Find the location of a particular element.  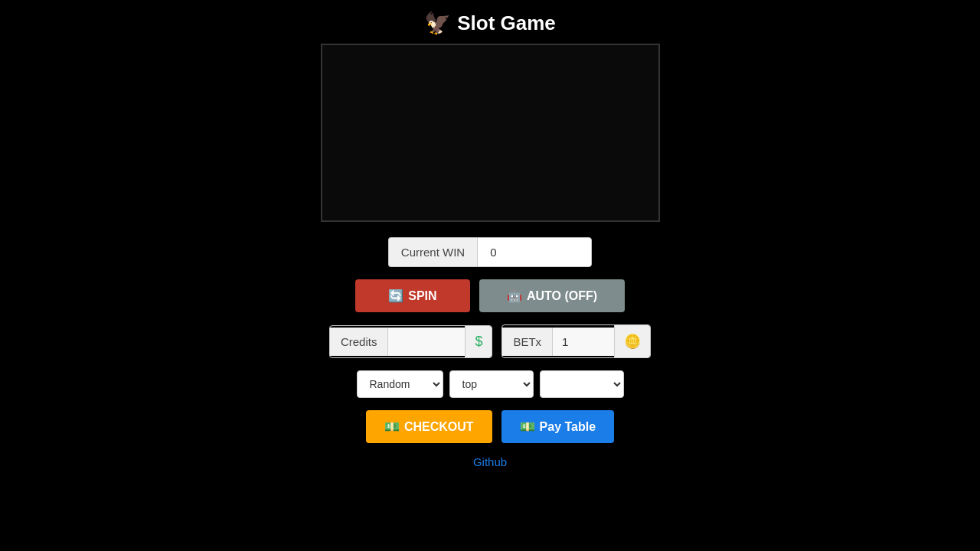

credits-input is located at coordinates (426, 341).